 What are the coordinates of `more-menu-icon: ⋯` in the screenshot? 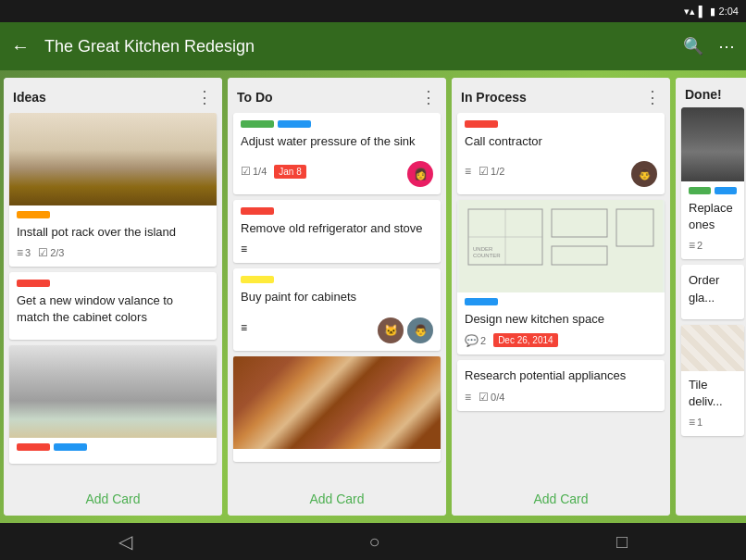 It's located at (727, 46).